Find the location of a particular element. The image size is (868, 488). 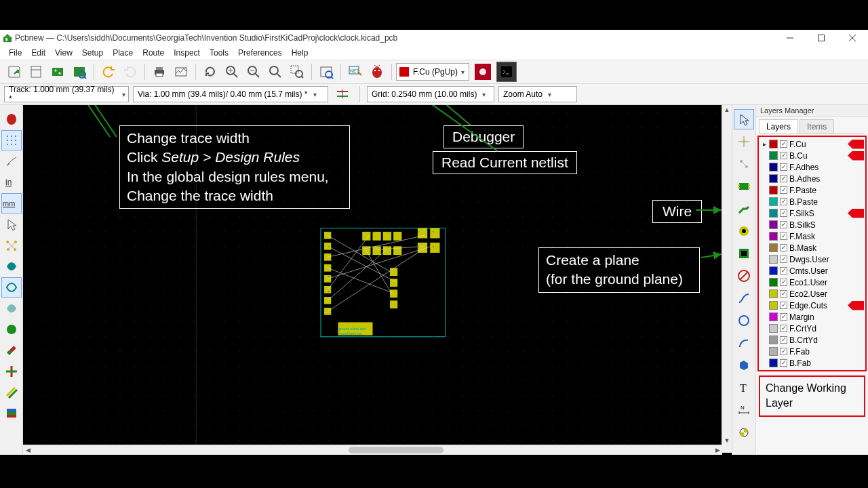

menu-edit: Edit is located at coordinates (38, 53).